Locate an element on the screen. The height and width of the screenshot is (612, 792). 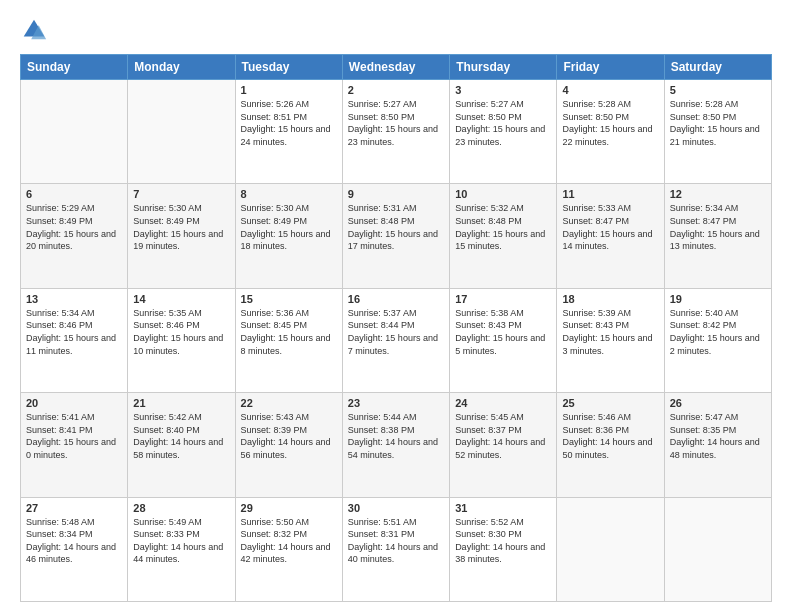
day-number: 30 is located at coordinates (396, 508).